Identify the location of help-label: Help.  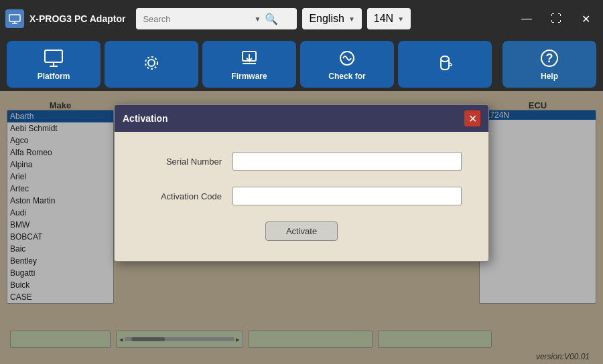
(549, 76).